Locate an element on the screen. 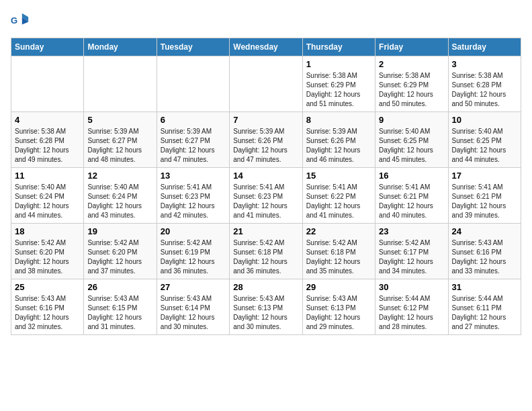  calendar-cell: 5Sunrise: 5:39 AM Sunset: 6:27 PM Daylig… is located at coordinates (120, 140).